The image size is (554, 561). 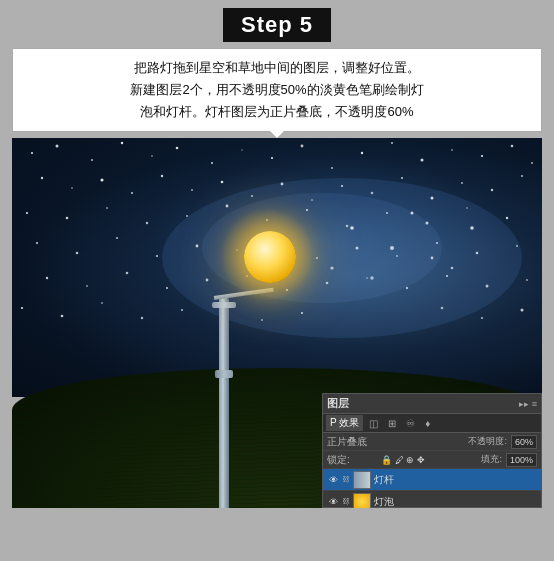 I want to click on ps-fill-label: 填充:, so click(x=492, y=460).